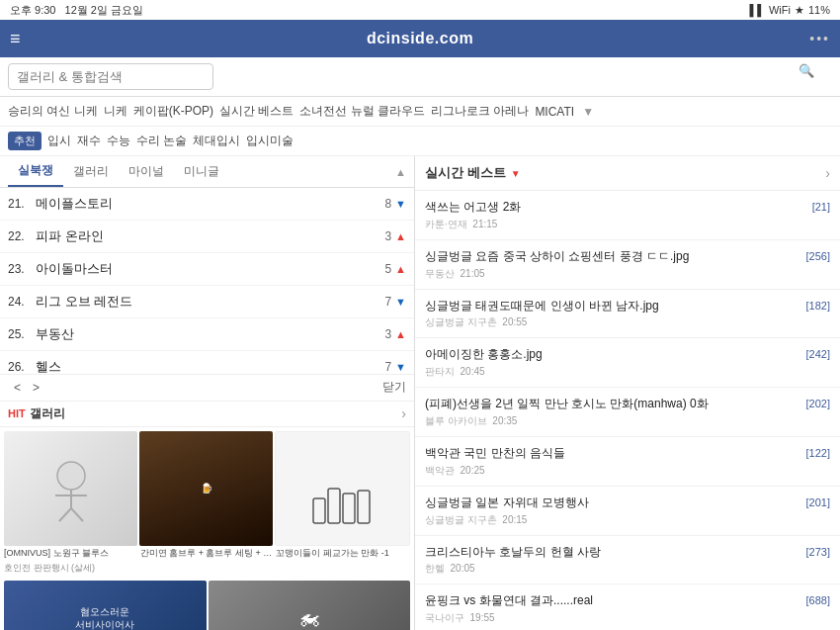 Image resolution: width=840 pixels, height=630 pixels. Describe the element at coordinates (71, 569) in the screenshot. I see `thumb-subcaption-0: 호인전 판판행시 (살세)` at that location.